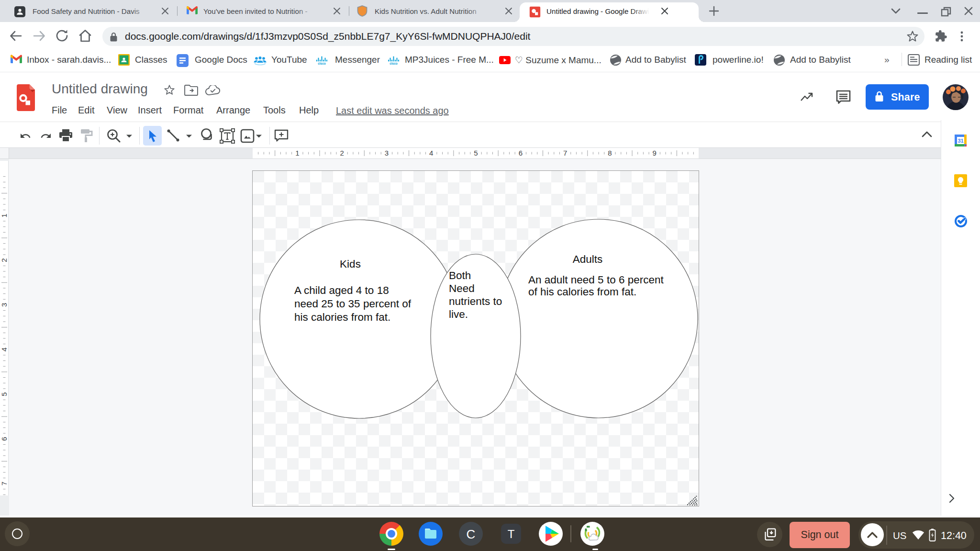 The width and height of the screenshot is (980, 551). I want to click on svg-text: 31, so click(960, 141).